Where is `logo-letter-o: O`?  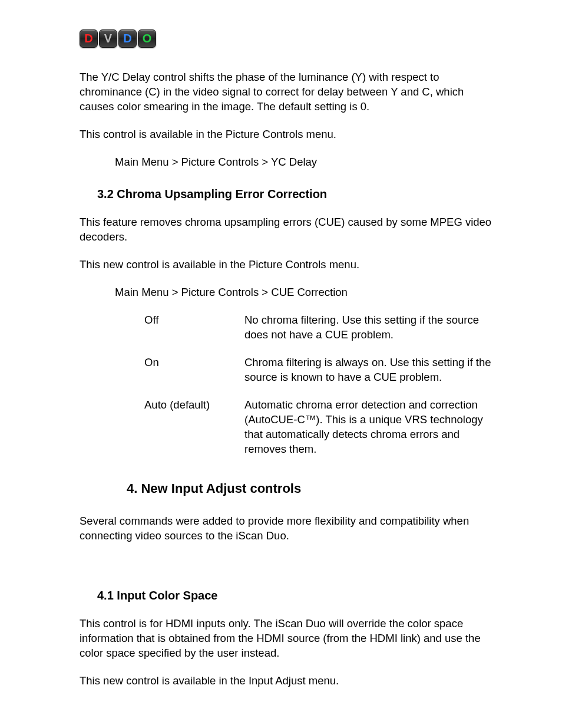 logo-letter-o: O is located at coordinates (147, 39).